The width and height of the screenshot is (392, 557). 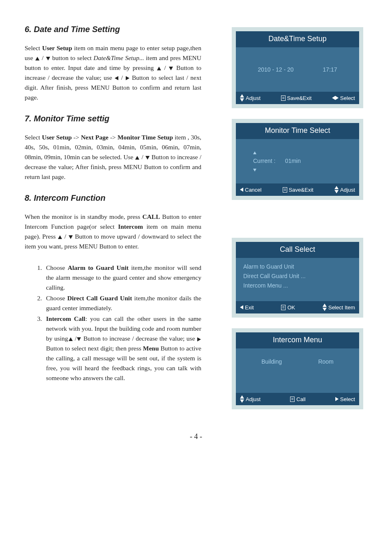 What do you see at coordinates (297, 278) in the screenshot?
I see `panel-call-select: Call Select Alarm to Guard Unit Direct C…` at bounding box center [297, 278].